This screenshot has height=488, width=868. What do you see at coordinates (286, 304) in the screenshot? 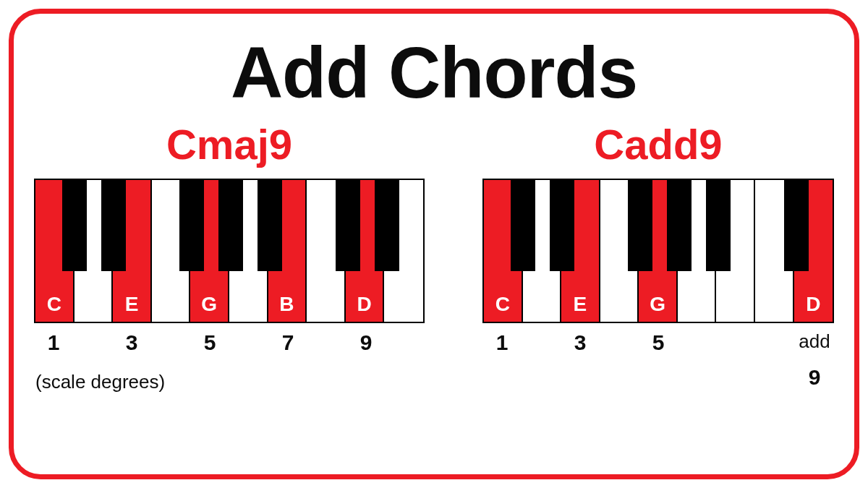
I see `note-label: B` at bounding box center [286, 304].